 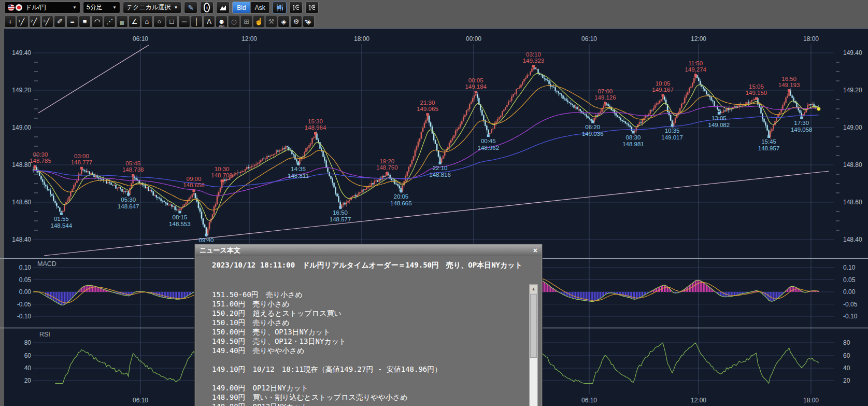 I want to click on vline-tool: │, so click(x=197, y=22).